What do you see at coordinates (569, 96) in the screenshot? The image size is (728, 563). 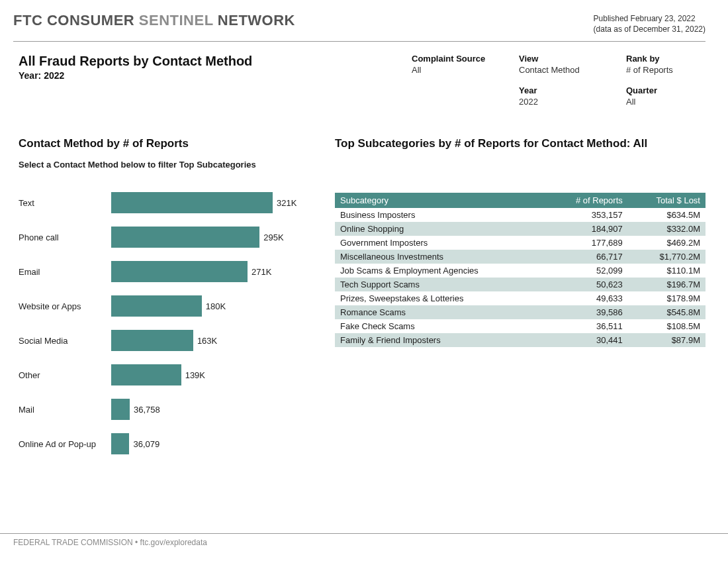 I see `filter-year: Year 2022` at bounding box center [569, 96].